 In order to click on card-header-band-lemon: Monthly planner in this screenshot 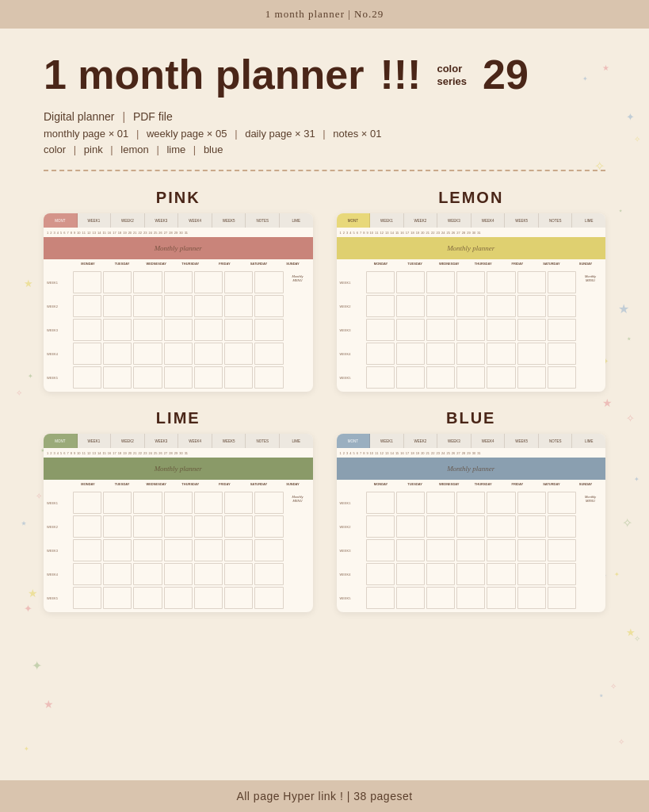, I will do `click(471, 248)`.